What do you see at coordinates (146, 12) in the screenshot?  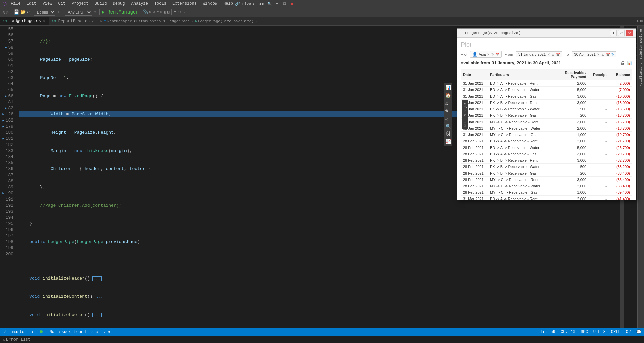 I see `toolbar-attach-icon: 📎` at bounding box center [146, 12].